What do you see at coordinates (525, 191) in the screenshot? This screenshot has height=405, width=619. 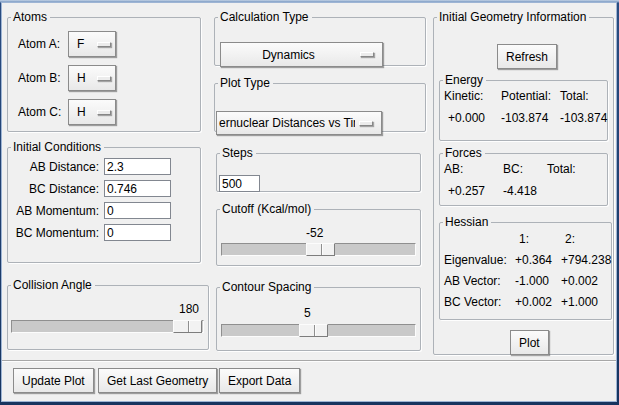 I see `forces-bc-value: -4.418` at bounding box center [525, 191].